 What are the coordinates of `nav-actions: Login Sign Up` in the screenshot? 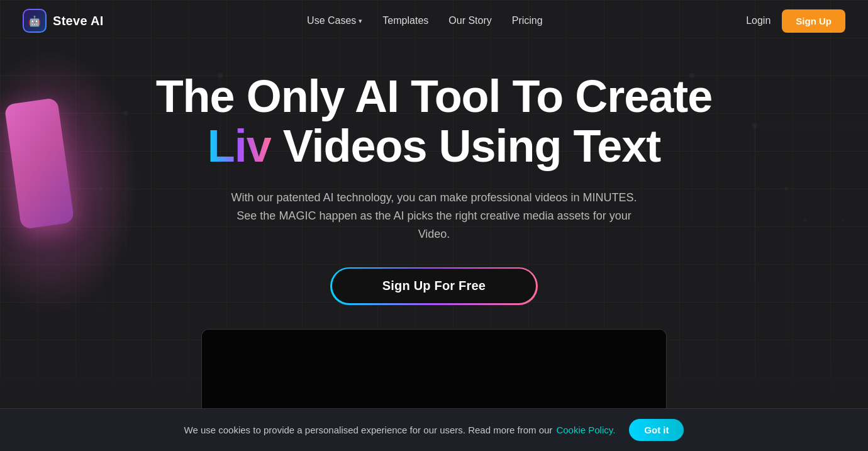 It's located at (796, 21).